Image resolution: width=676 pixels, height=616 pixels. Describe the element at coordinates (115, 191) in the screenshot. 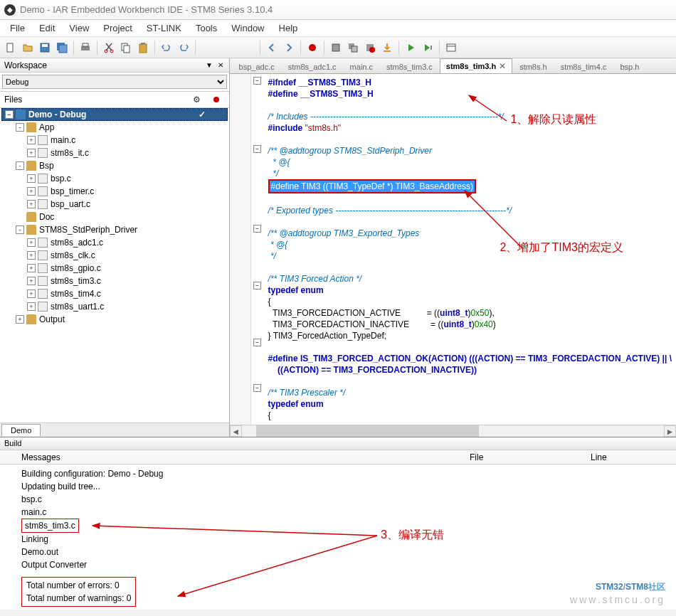

I see `tree-item: +bsp_timer.c` at that location.